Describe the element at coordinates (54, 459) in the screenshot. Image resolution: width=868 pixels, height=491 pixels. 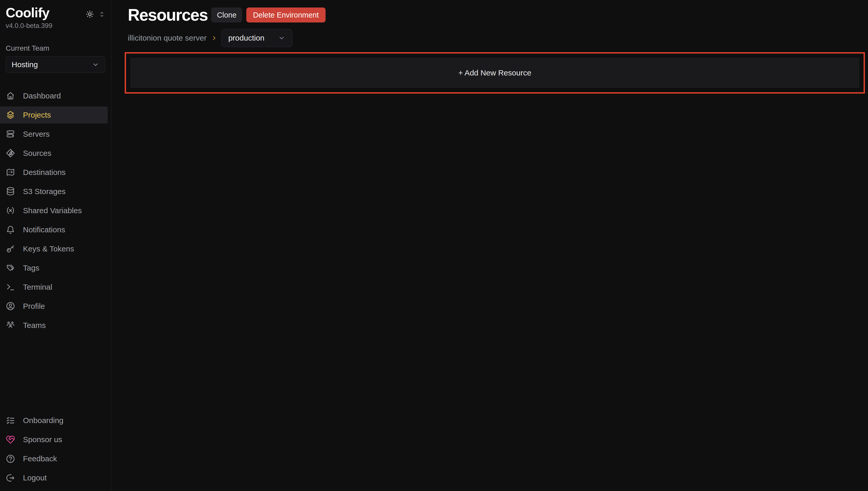
I see `sidebar-item-feedback: Feedback` at that location.